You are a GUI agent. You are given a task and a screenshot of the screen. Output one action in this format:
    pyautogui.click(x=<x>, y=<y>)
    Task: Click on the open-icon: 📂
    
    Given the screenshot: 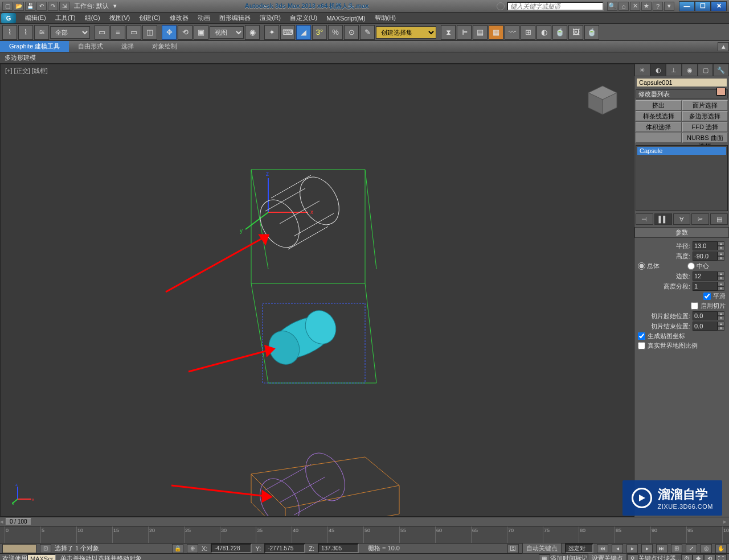 What is the action you would take?
    pyautogui.click(x=19, y=6)
    